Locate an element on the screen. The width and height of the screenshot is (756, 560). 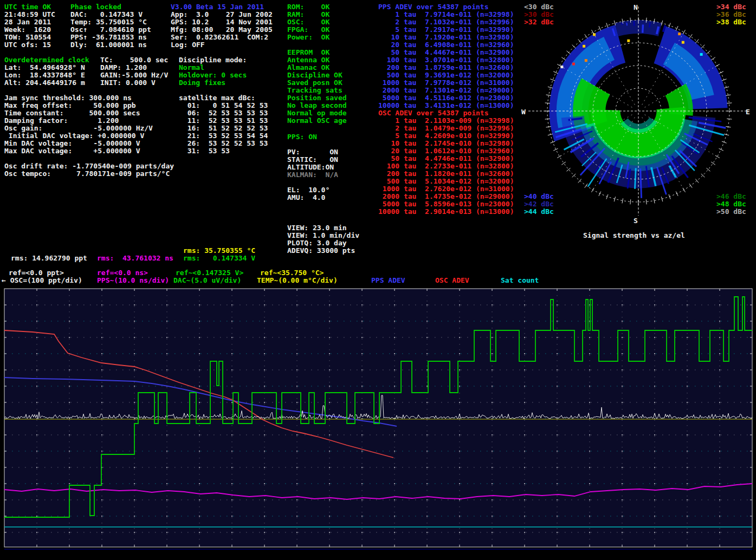
osc-adev-table-line: 20 tau 1.0612e-010 (n=32960) is located at coordinates (446, 151).